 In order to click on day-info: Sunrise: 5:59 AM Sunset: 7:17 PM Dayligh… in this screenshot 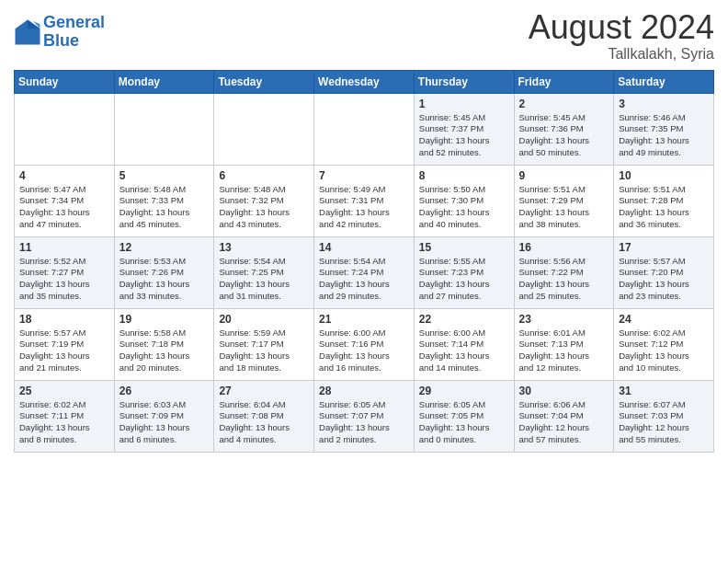, I will do `click(264, 351)`.